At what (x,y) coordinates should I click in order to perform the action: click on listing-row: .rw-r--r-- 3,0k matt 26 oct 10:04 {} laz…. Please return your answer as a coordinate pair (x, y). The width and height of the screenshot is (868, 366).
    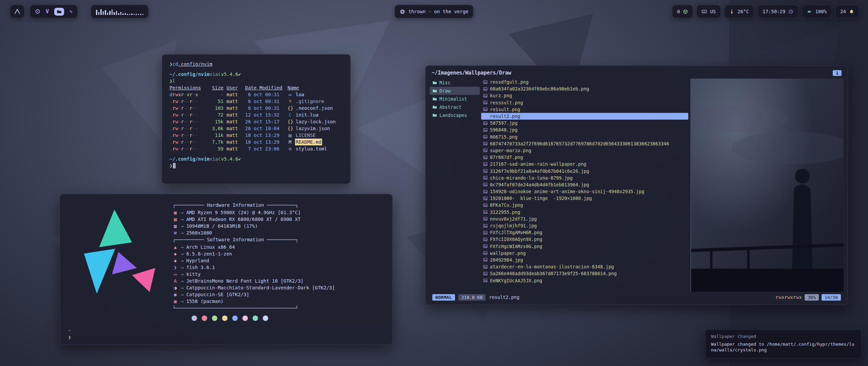
    Looking at the image, I should click on (256, 128).